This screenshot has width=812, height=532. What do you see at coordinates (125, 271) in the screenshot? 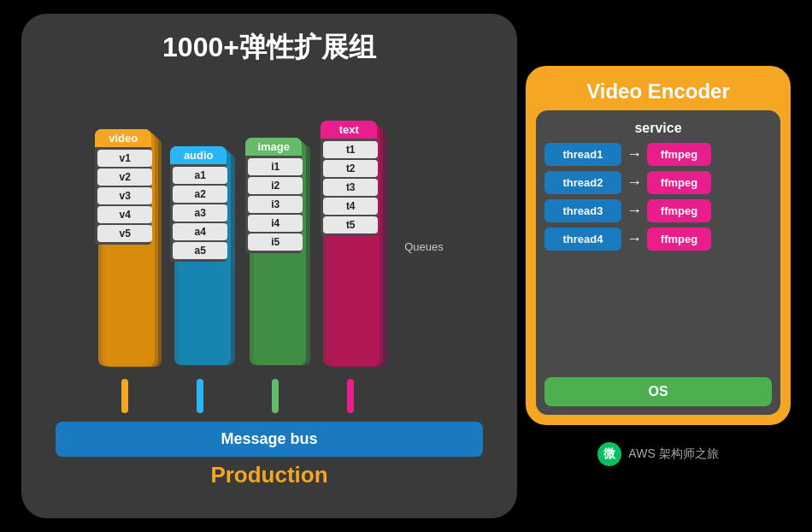
I see `video-queue-col: video v1 v2 v3 v4 v5` at bounding box center [125, 271].